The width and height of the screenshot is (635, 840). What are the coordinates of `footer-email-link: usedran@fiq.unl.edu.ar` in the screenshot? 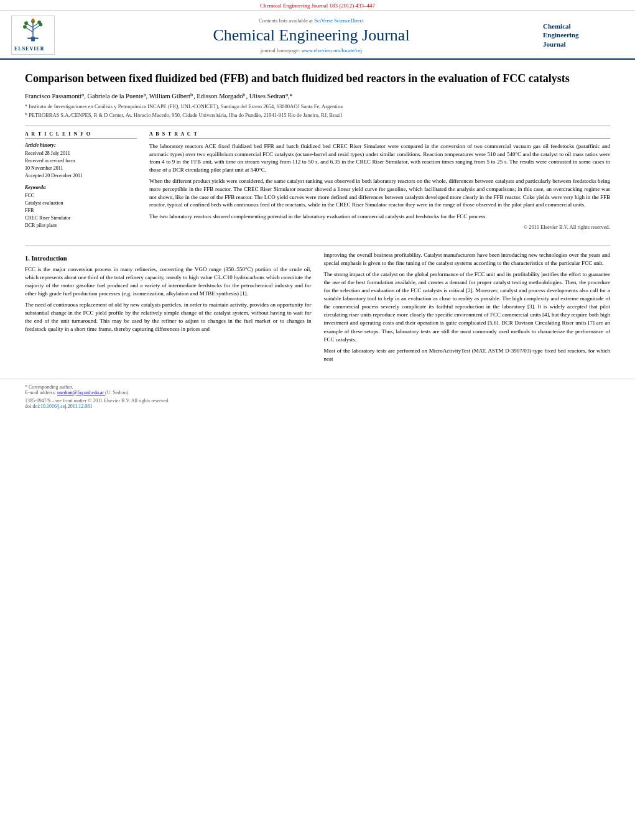 It's located at (81, 393).